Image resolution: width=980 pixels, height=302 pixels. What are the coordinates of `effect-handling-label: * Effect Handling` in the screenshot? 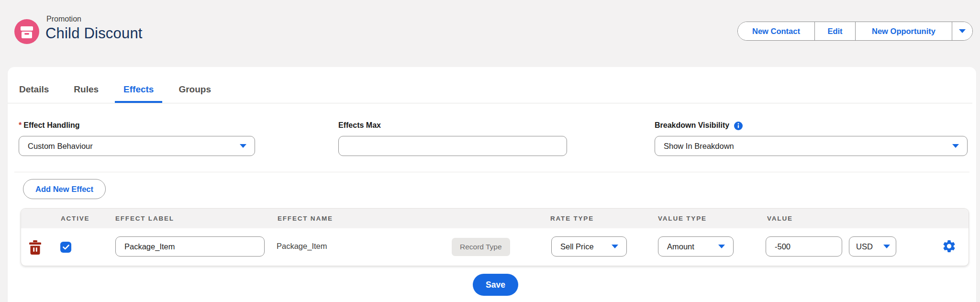 It's located at (137, 125).